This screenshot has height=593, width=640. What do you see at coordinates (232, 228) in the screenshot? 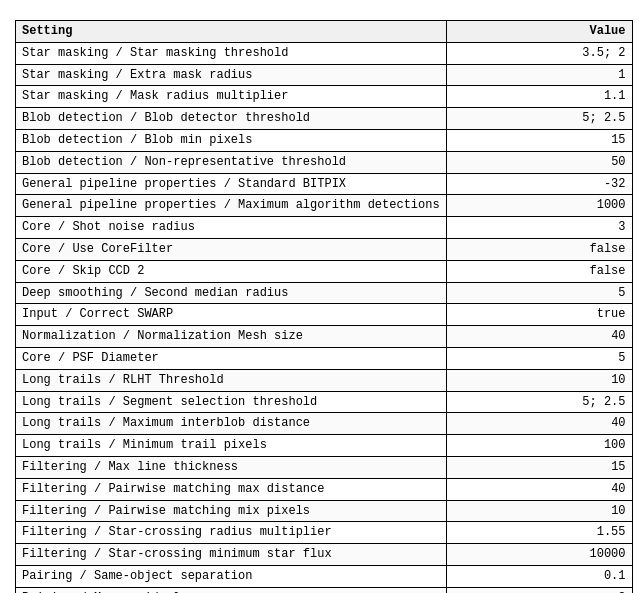
I see `setting-cell: Core / Shot noise radius` at bounding box center [232, 228].